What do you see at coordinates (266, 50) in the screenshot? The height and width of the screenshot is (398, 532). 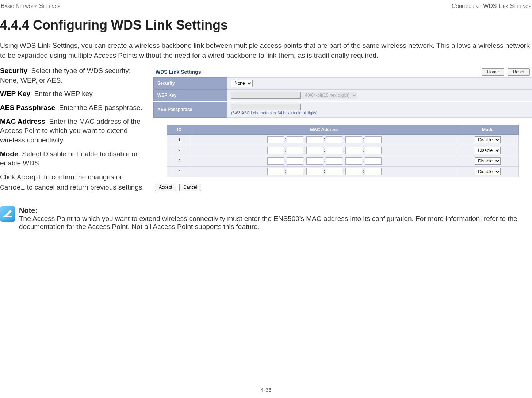 I see `intro-paragraph: Using WDS Link Settings, you can create …` at bounding box center [266, 50].